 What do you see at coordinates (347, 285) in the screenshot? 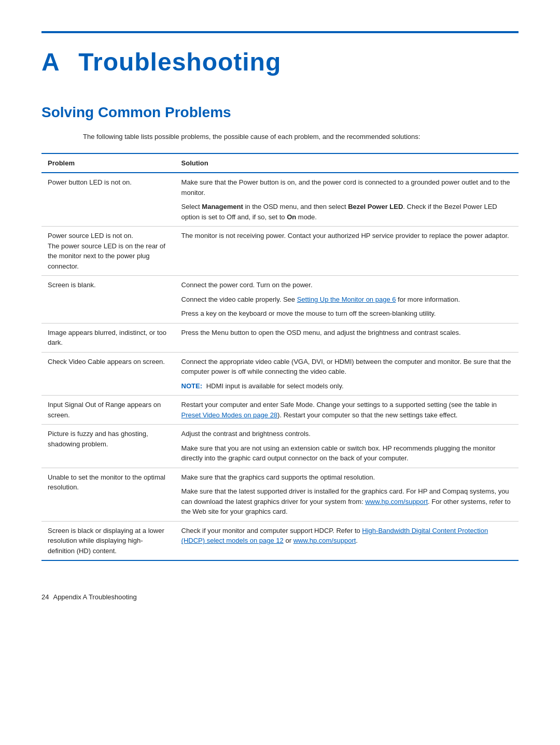
I see `solution-block: Connect the power cord. Turn on the powe…` at bounding box center [347, 285].